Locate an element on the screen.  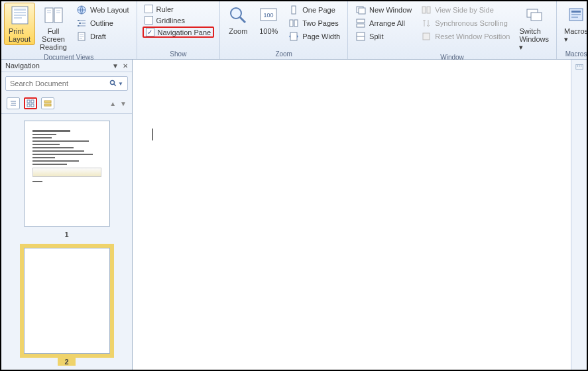
sync-scroll-label: Synchronous Scrolling is located at coordinates (471, 23).